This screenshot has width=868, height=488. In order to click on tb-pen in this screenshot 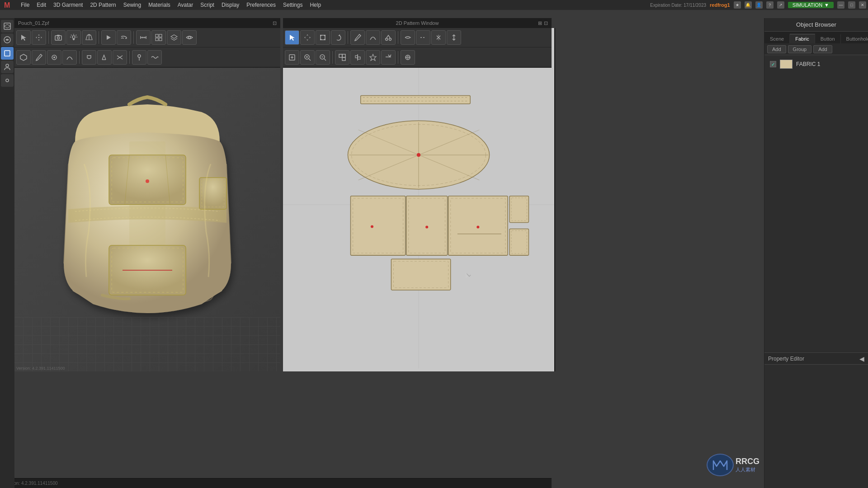, I will do `click(39, 57)`.